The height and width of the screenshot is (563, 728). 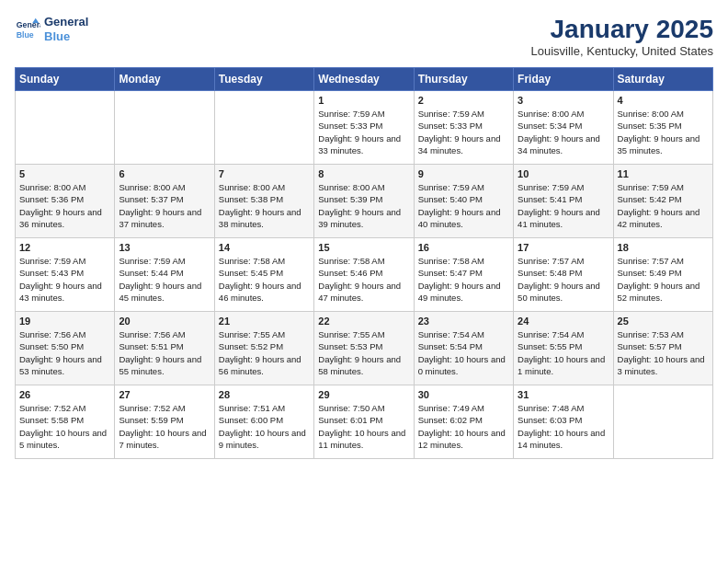 What do you see at coordinates (364, 201) in the screenshot?
I see `calendar-week-2: 5Sunrise: 8:00 AM Sunset: 5:36 PM Daylig…` at bounding box center [364, 201].